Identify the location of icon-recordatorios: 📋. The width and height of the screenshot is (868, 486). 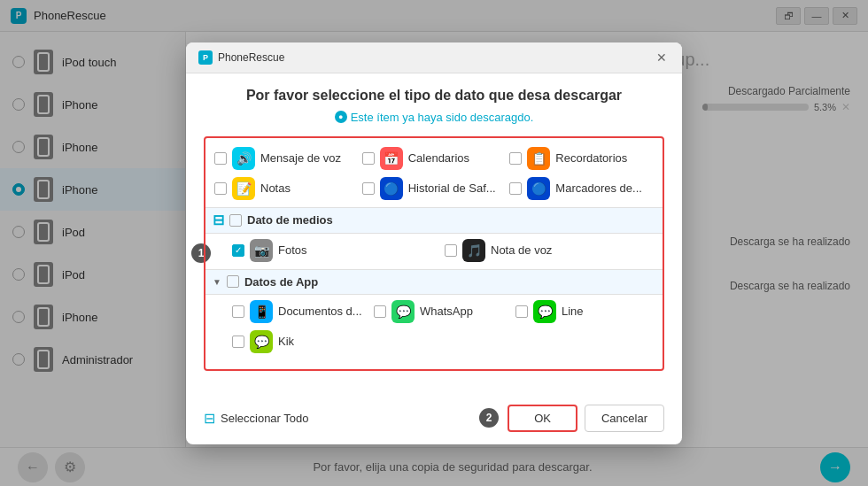
(539, 158).